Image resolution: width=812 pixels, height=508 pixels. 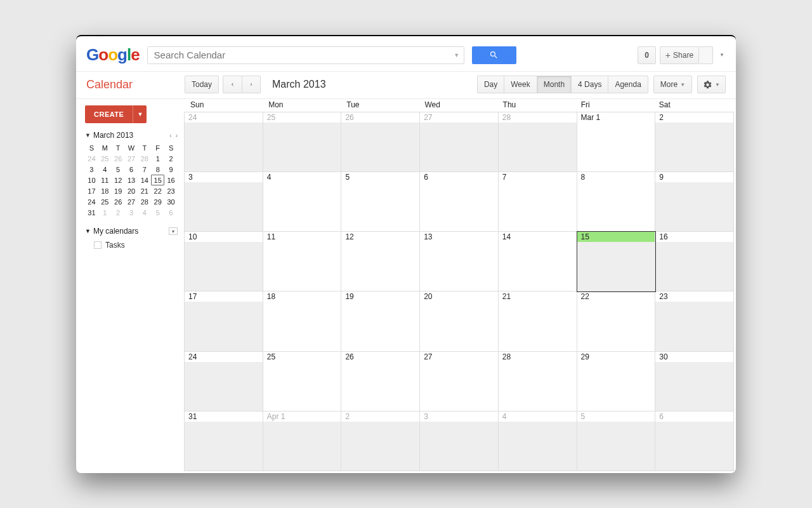 I want to click on my-calendars-menu-icon: ▾, so click(x=173, y=231).